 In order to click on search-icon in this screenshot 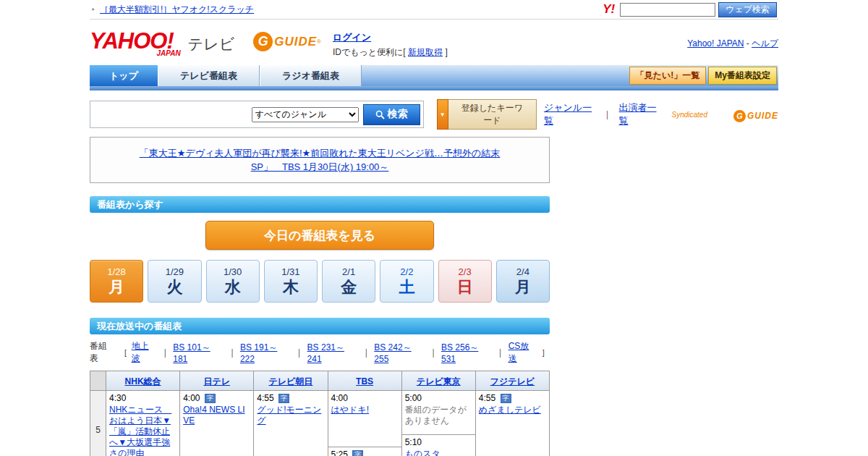, I will do `click(380, 114)`.